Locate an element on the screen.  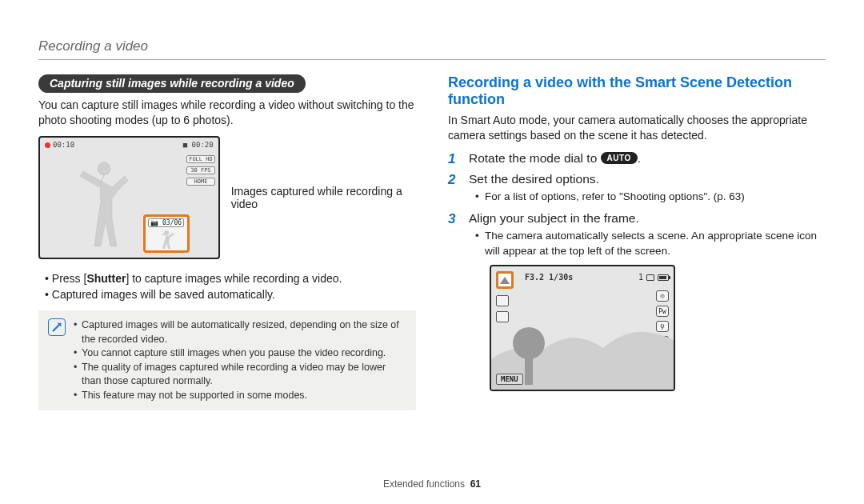
step-1: Rotate the mode dial to AUTO. is located at coordinates (637, 158).